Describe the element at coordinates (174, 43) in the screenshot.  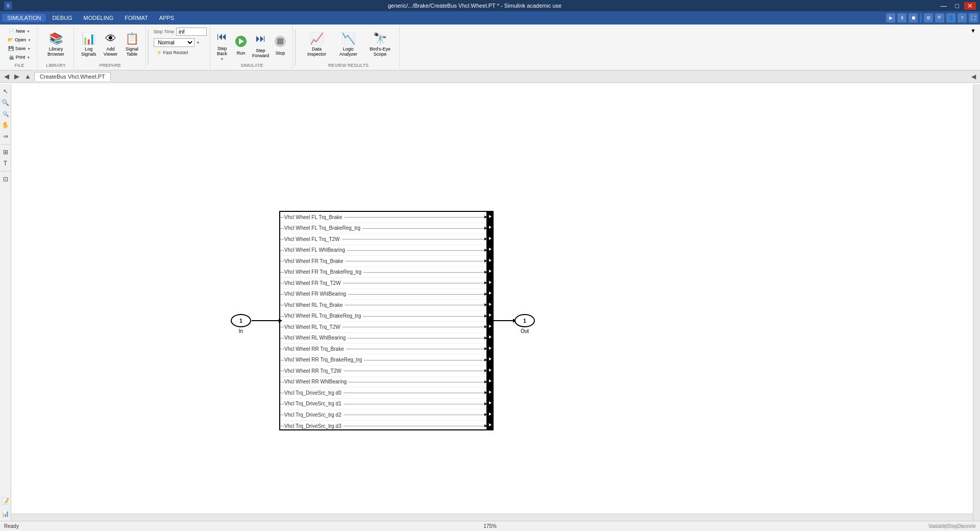
I see `mode-select: Normal Accelerator Rapid Accelerator` at that location.